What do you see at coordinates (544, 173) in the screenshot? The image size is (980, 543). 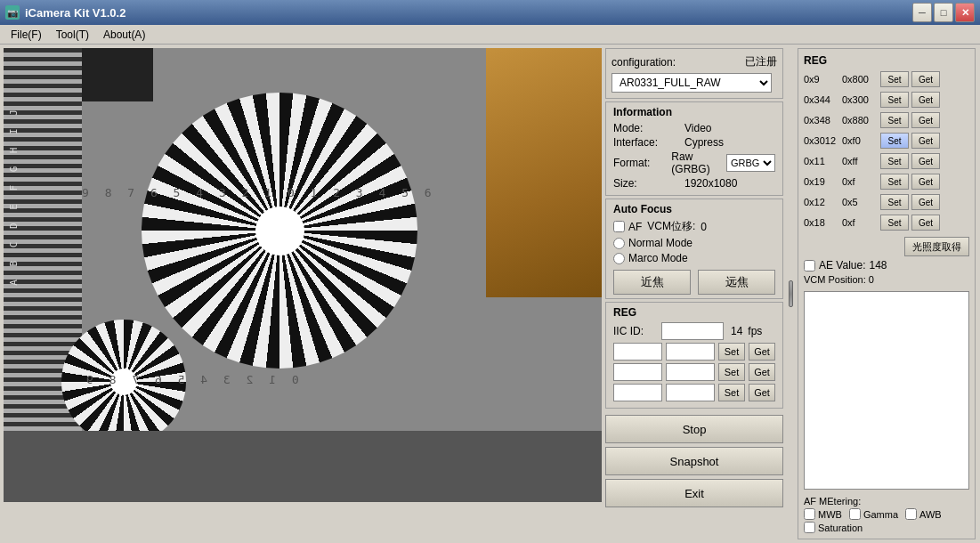 I see `cardboard-box` at bounding box center [544, 173].